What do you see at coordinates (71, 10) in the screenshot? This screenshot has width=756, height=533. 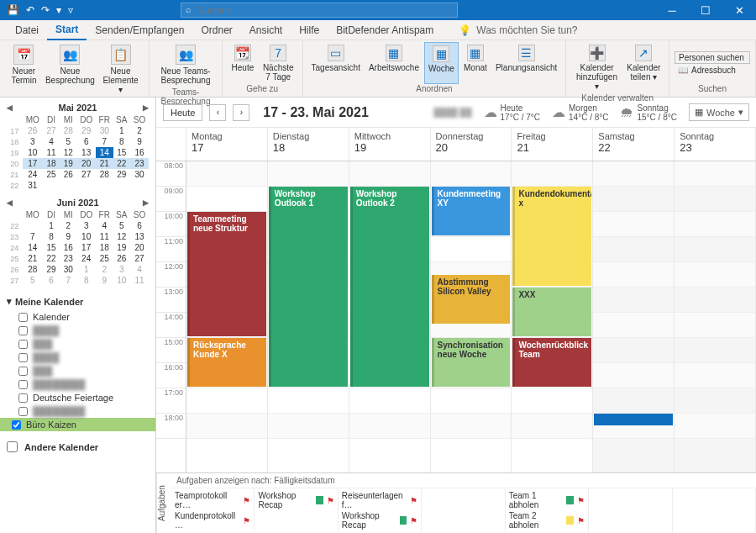 I see `qat-overflow-icon: ▿` at bounding box center [71, 10].